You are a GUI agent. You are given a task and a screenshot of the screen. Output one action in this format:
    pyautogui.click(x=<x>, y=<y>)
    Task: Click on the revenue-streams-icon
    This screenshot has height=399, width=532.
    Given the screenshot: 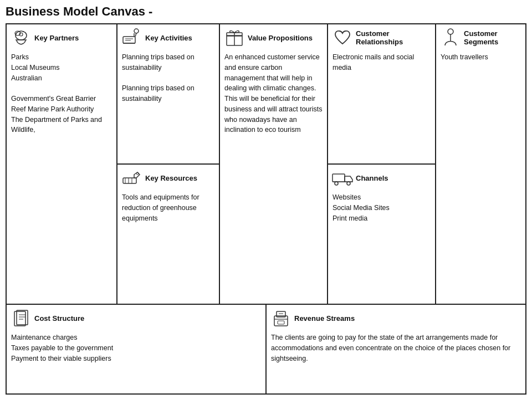 What is the action you would take?
    pyautogui.click(x=281, y=318)
    